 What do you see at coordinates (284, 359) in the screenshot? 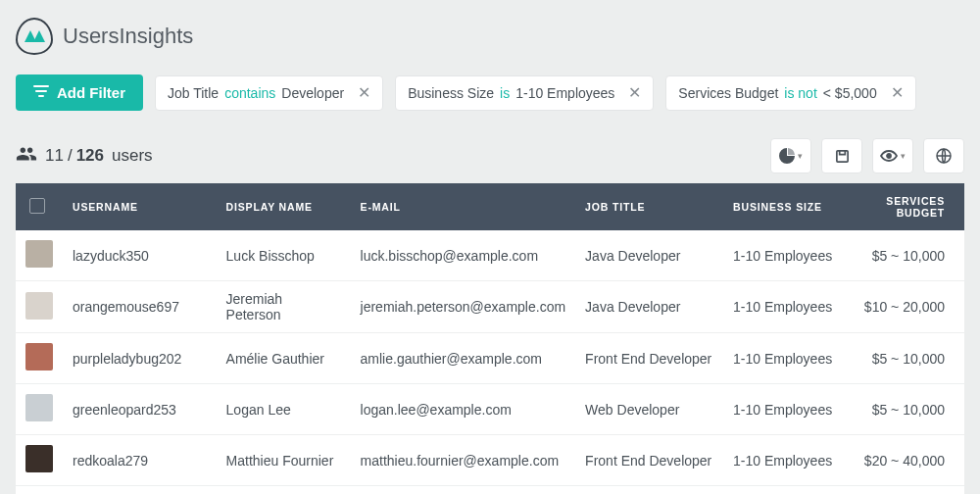
I see `cell-display-name: Amélie Gauthier` at bounding box center [284, 359].